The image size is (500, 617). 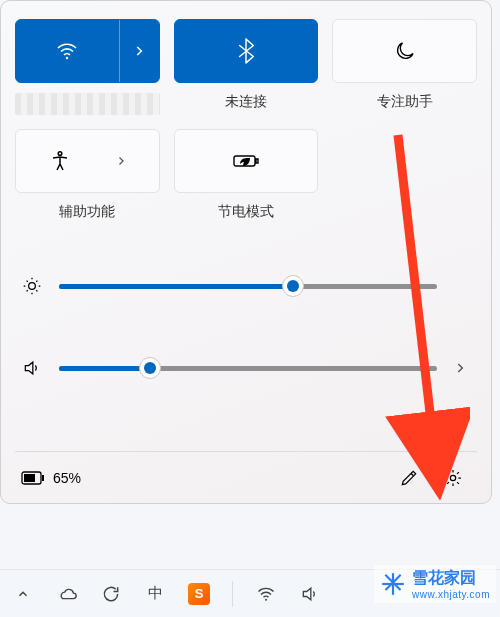 I want to click on wifi-tile, so click(x=88, y=51).